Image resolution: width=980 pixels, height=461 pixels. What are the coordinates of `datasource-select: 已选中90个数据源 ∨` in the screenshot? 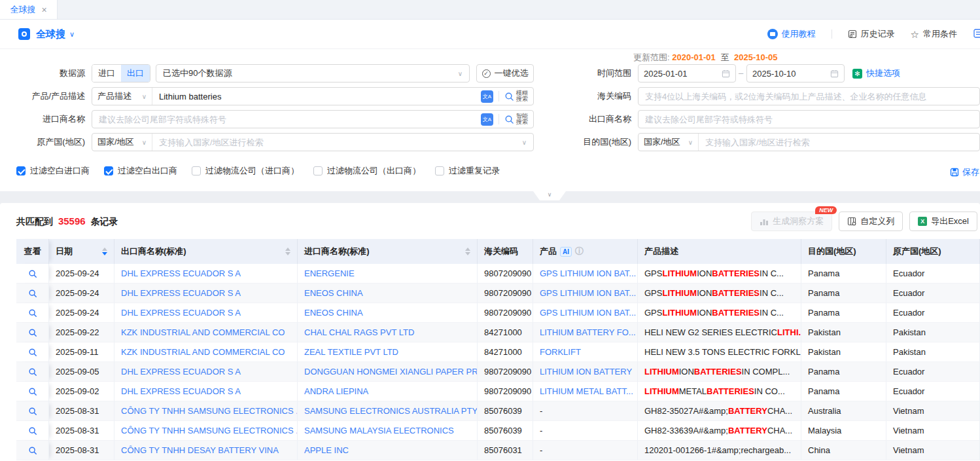 It's located at (313, 73).